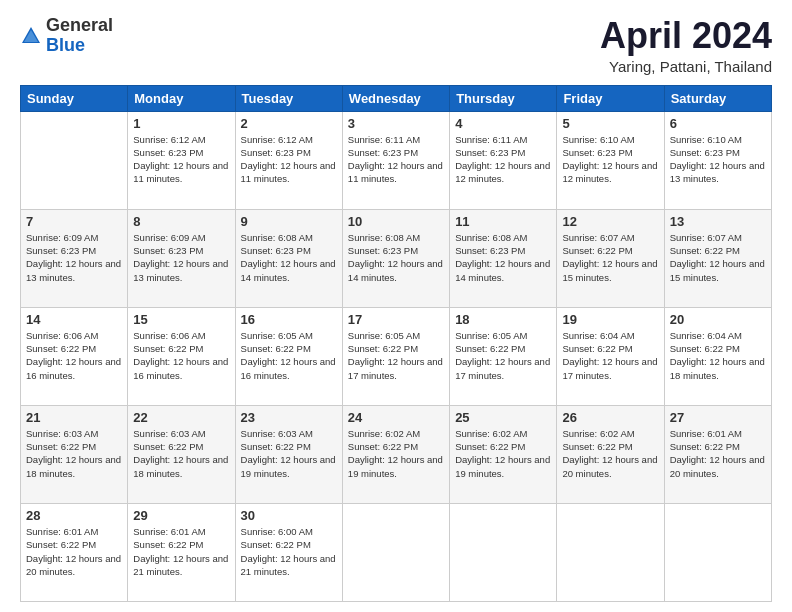  What do you see at coordinates (288, 454) in the screenshot?
I see `calendar-cell: 23Sunrise: 6:03 AMSunset: 6:22 PMDayligh…` at bounding box center [288, 454].